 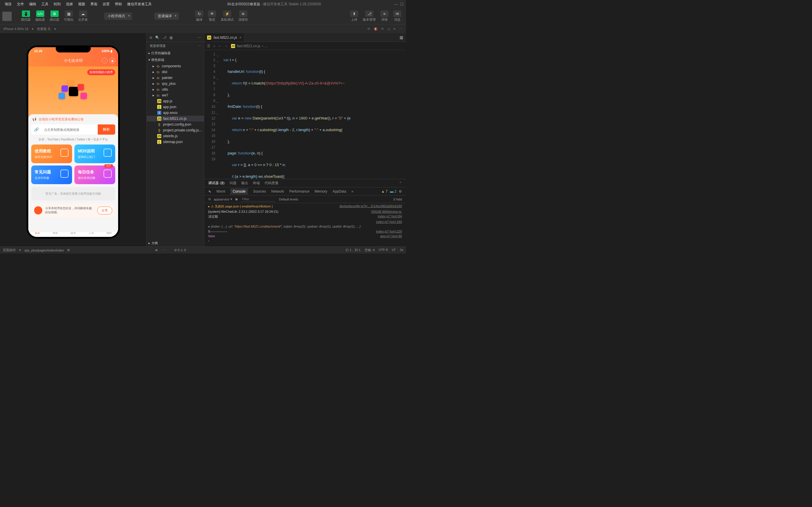 I want to click on eye-icon: ◉, so click(x=237, y=199).